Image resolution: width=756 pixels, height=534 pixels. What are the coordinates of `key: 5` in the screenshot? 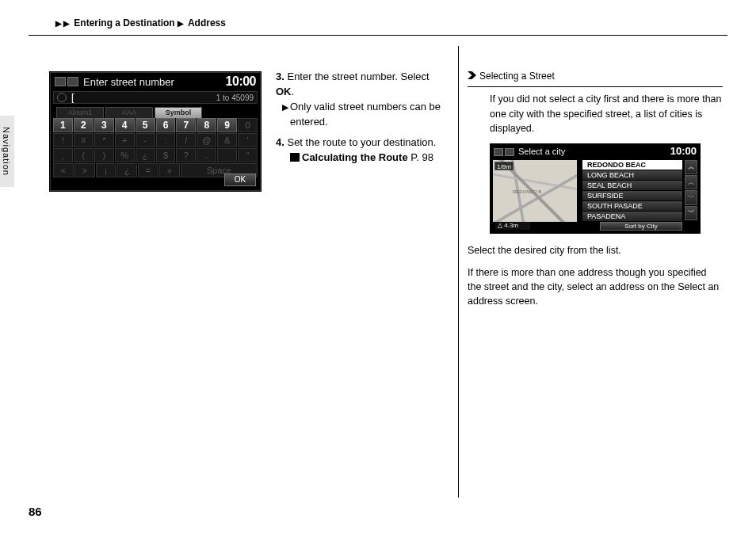 It's located at (146, 125).